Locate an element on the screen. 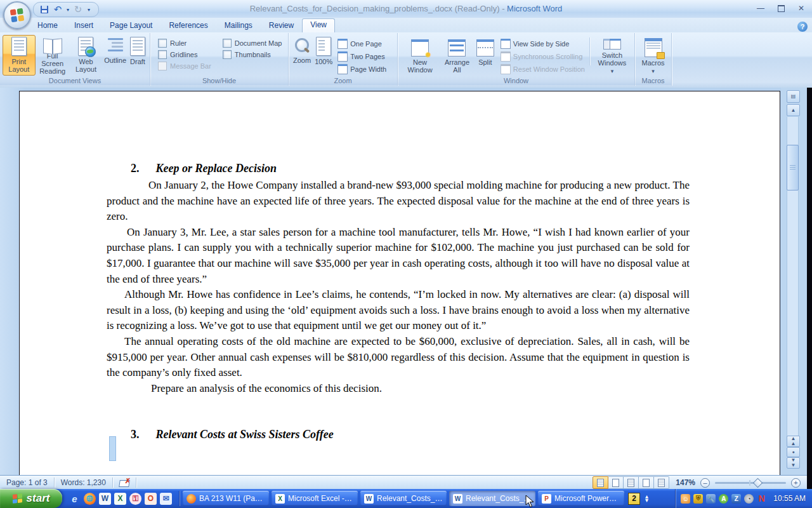 The width and height of the screenshot is (812, 508). tab-page-layout: Page Layout is located at coordinates (131, 25).